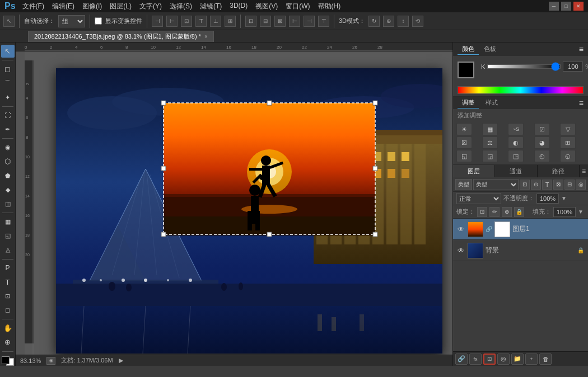 This screenshot has width=588, height=377. Describe the element at coordinates (6, 360) in the screenshot. I see `foreground-color` at that location.